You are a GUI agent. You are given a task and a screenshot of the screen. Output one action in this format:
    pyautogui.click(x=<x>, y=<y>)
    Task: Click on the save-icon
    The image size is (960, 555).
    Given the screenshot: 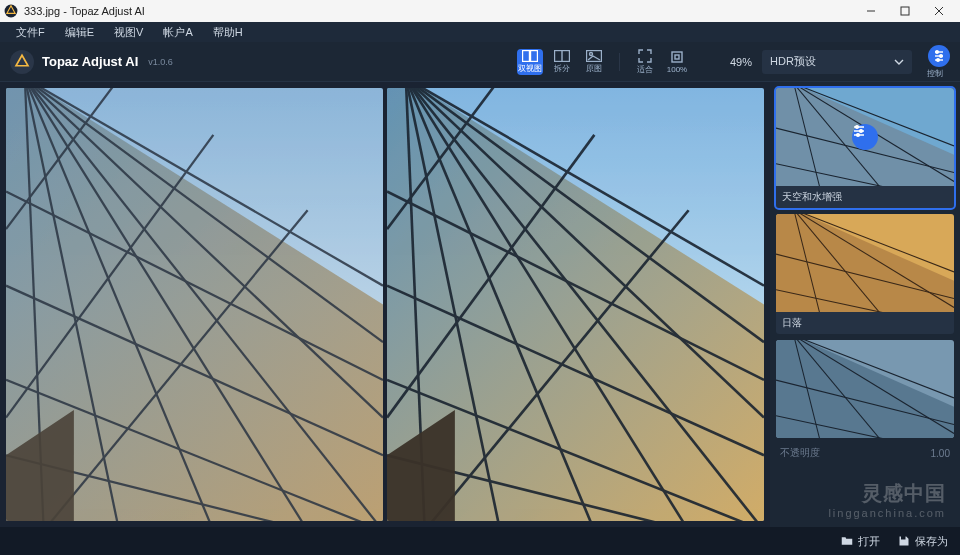 What is the action you would take?
    pyautogui.click(x=904, y=541)
    